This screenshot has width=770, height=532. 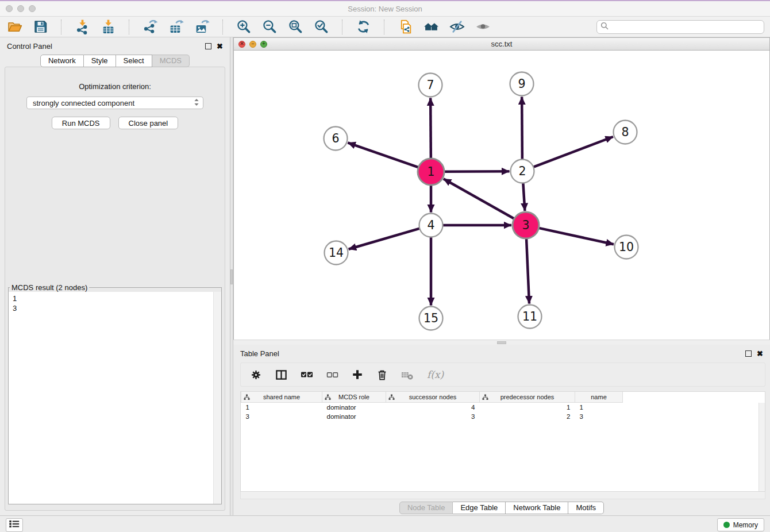 I want to click on import-network-button, so click(x=83, y=26).